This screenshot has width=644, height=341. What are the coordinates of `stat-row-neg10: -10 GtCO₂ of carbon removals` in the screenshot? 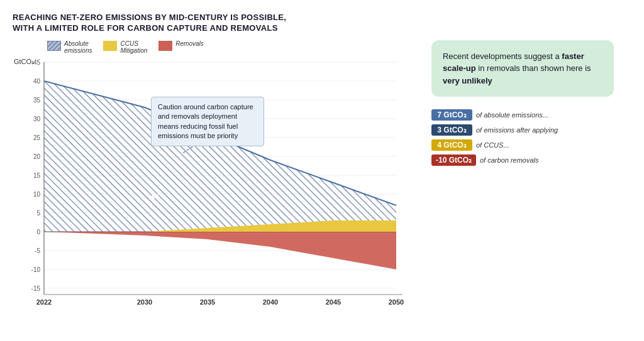 It's located at (531, 160).